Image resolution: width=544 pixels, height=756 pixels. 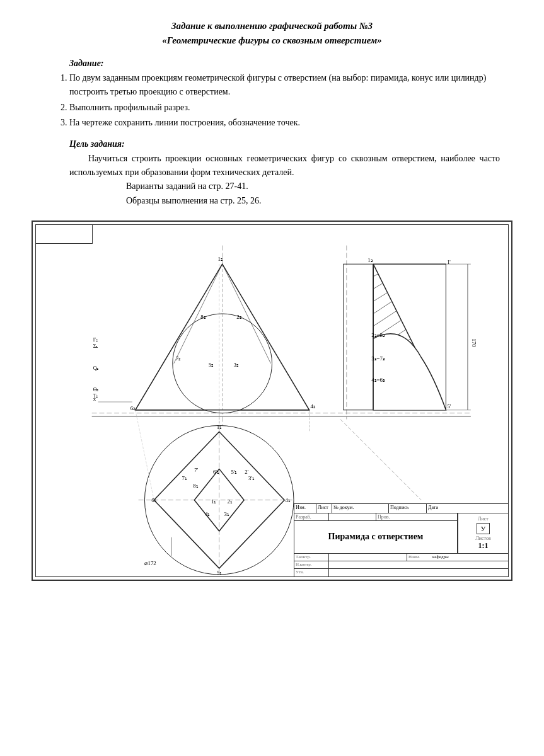 I want to click on tb-val-utv, so click(x=419, y=573).